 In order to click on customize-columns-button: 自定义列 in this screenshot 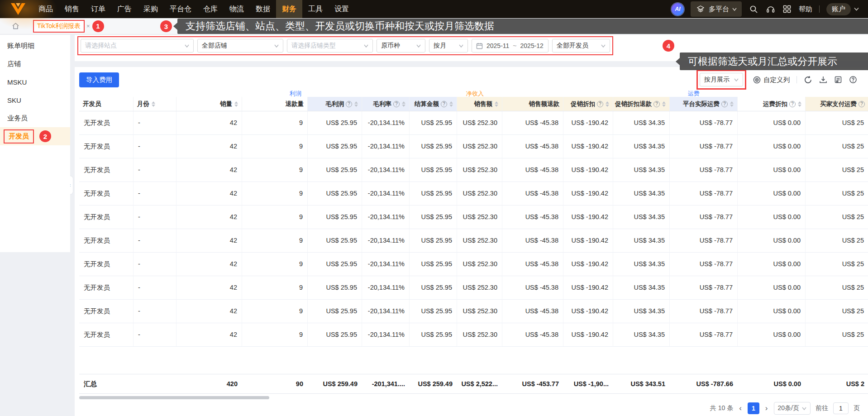, I will do `click(771, 80)`.